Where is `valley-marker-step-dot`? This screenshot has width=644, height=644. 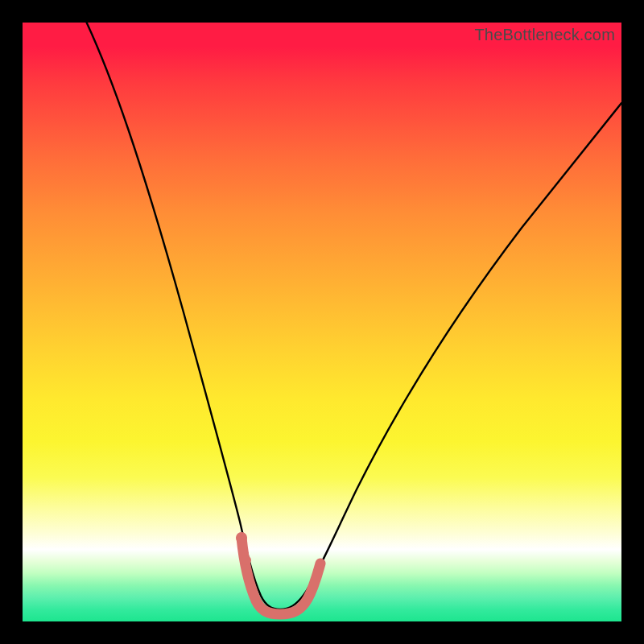
valley-marker-step-dot is located at coordinates (246, 560).